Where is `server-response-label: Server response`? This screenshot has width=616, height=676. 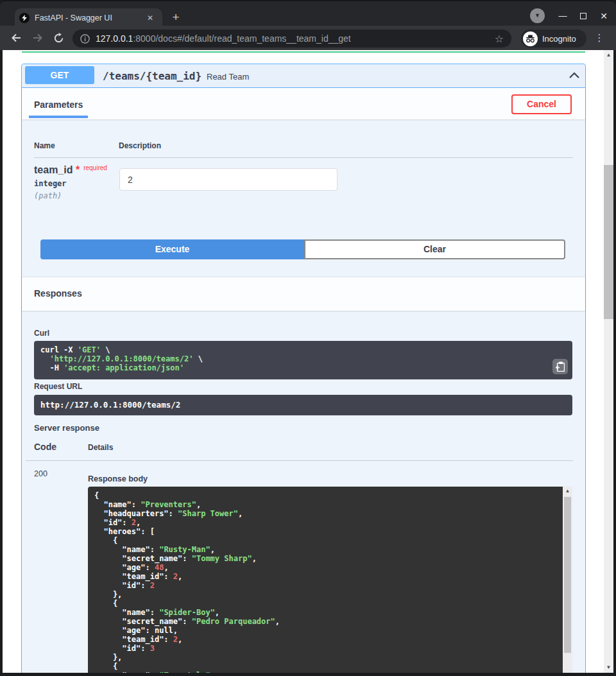
server-response-label: Server response is located at coordinates (67, 428).